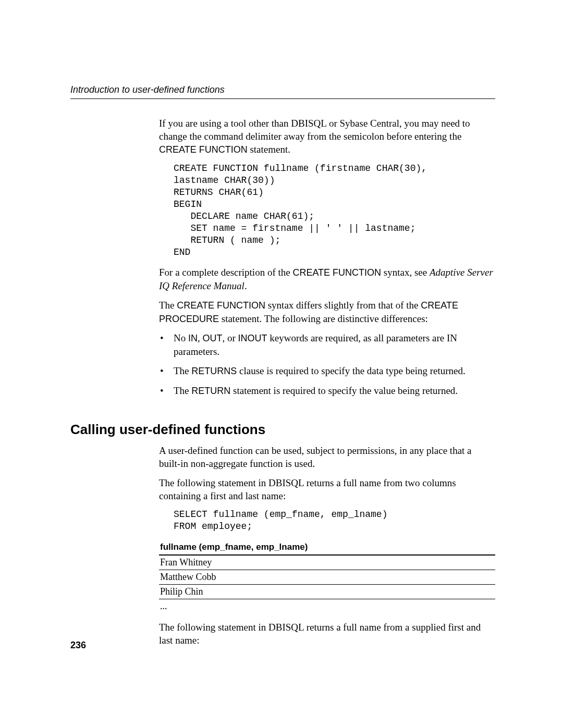  Describe the element at coordinates (327, 364) in the screenshot. I see `bullet-list: No IN, OUT, or INOUT keywords are requir…` at that location.